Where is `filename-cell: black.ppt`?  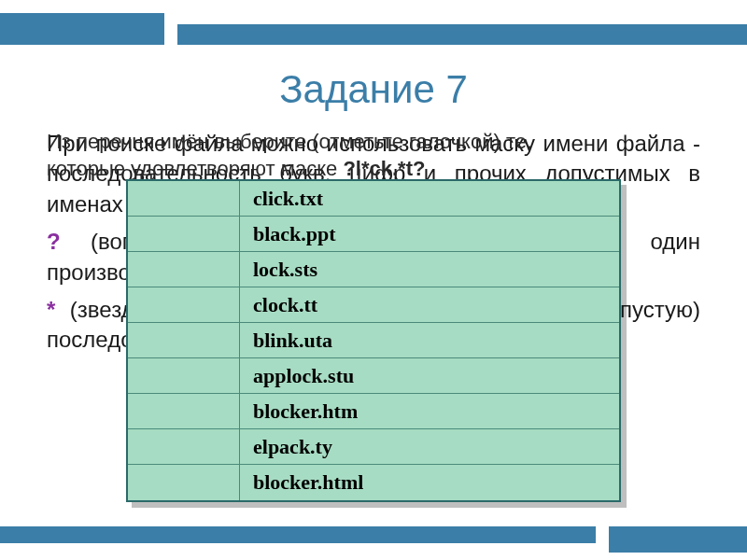
filename-cell: black.ppt is located at coordinates (430, 234).